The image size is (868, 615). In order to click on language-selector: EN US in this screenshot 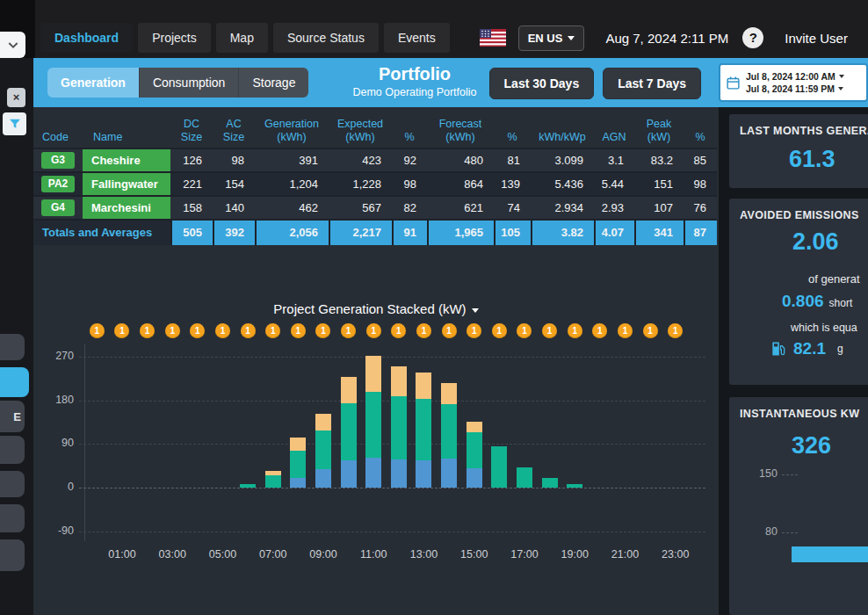, I will do `click(552, 39)`.